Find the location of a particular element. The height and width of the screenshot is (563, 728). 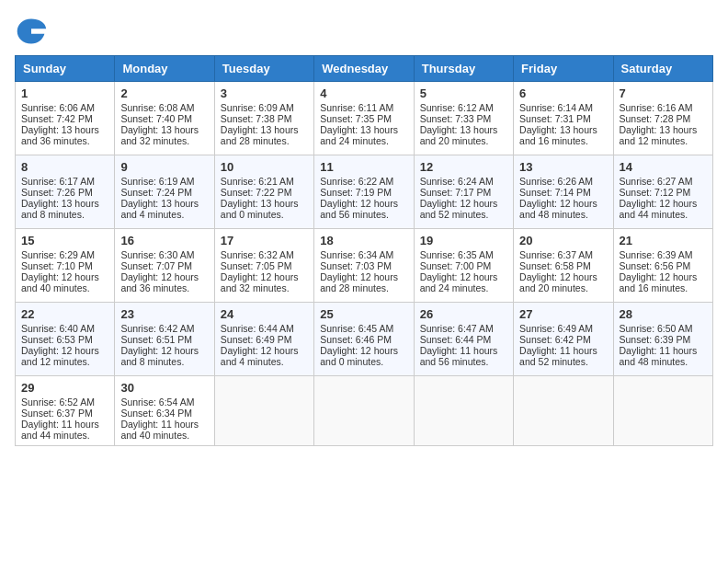

day-info: Sunrise: 6:47 AMSunset: 6:44 PMDaylight:… is located at coordinates (460, 345).